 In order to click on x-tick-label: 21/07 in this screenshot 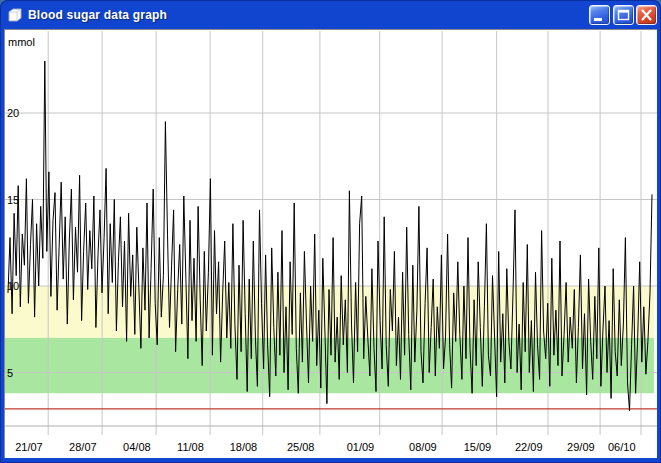, I will do `click(29, 447)`.